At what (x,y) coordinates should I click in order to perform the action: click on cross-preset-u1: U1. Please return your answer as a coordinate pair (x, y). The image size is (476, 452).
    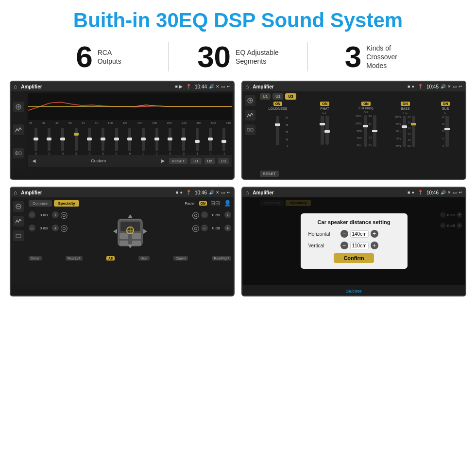
    Looking at the image, I should click on (265, 96).